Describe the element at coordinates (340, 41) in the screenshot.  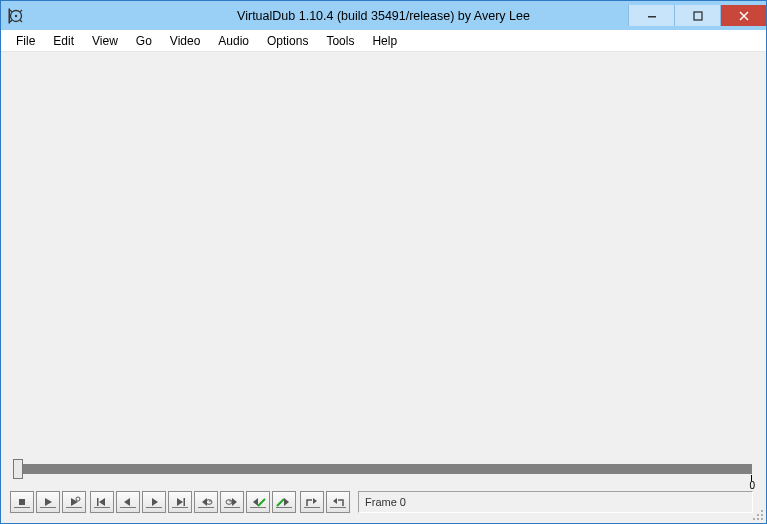
I see `menu-tools: Tools` at that location.